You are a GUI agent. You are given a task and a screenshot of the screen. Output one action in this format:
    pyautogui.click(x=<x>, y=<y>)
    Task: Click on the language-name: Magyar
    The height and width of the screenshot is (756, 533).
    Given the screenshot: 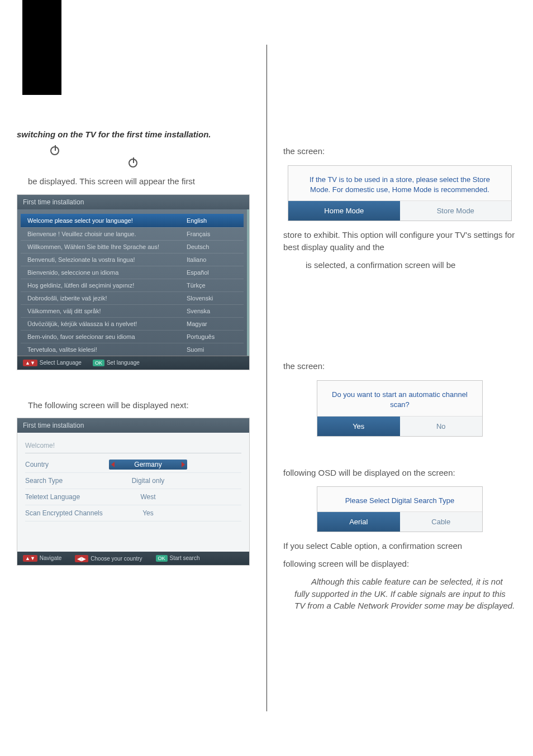 What is the action you would take?
    pyautogui.click(x=212, y=324)
    